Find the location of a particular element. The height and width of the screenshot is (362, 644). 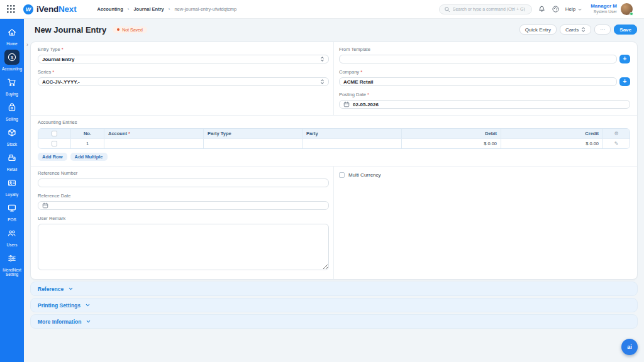

assistant-fab-button: ai is located at coordinates (630, 347).